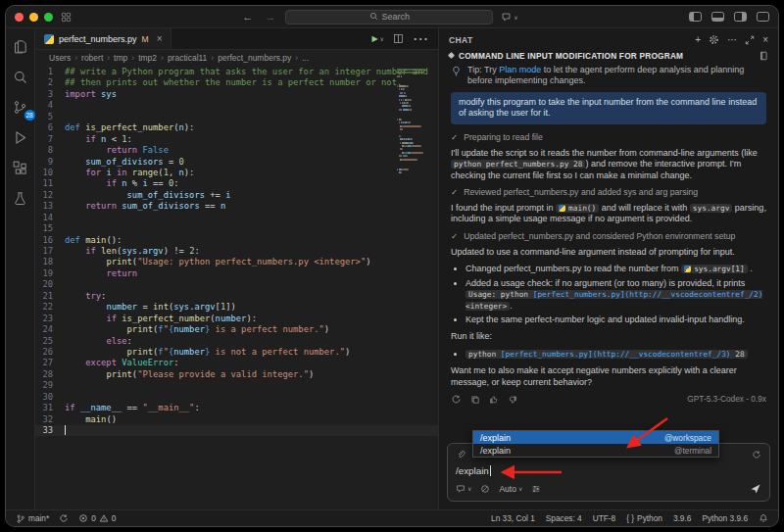  I want to click on slash-command-option: /explain@terminal, so click(596, 451).